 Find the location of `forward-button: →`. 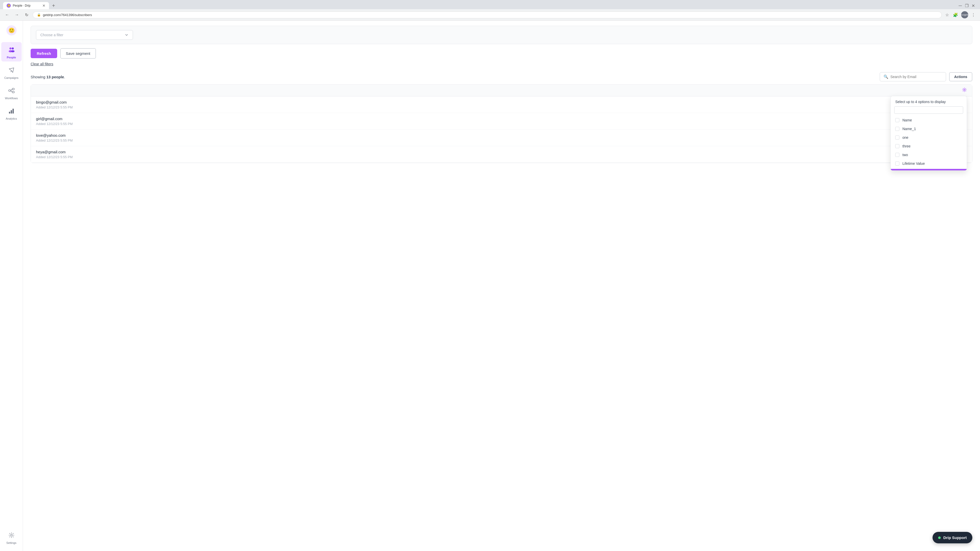

forward-button: → is located at coordinates (17, 15).